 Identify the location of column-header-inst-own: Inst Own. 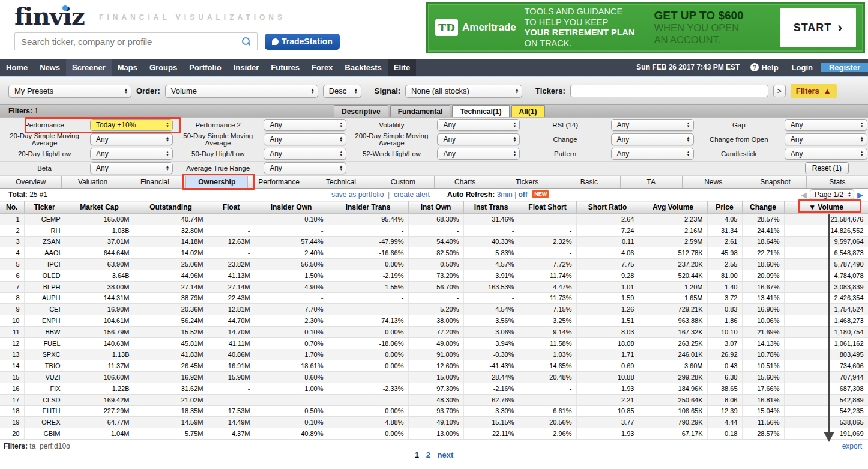
(436, 208).